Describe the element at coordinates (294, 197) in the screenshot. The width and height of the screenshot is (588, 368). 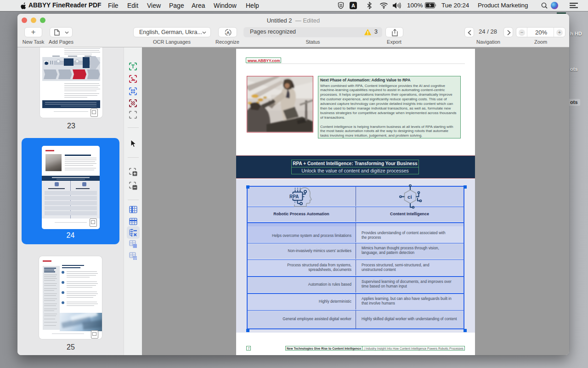
I see `svg-text: RPA` at that location.